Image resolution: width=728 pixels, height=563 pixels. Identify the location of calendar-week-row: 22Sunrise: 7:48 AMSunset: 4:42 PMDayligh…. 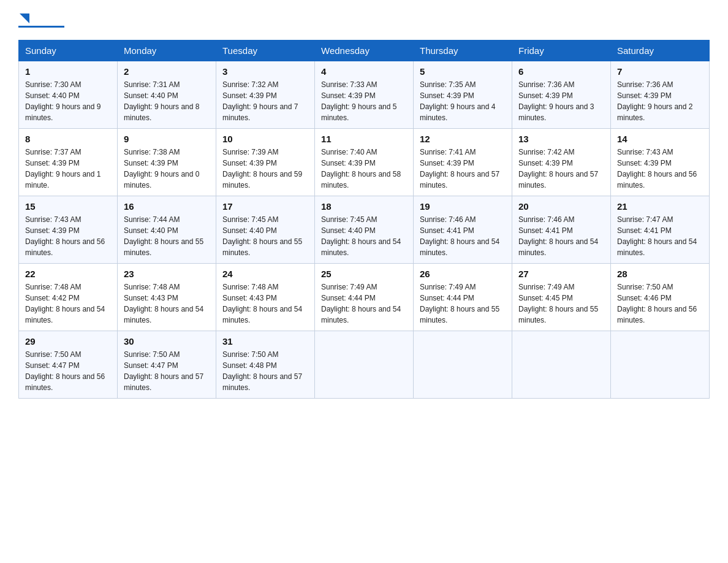
(364, 297).